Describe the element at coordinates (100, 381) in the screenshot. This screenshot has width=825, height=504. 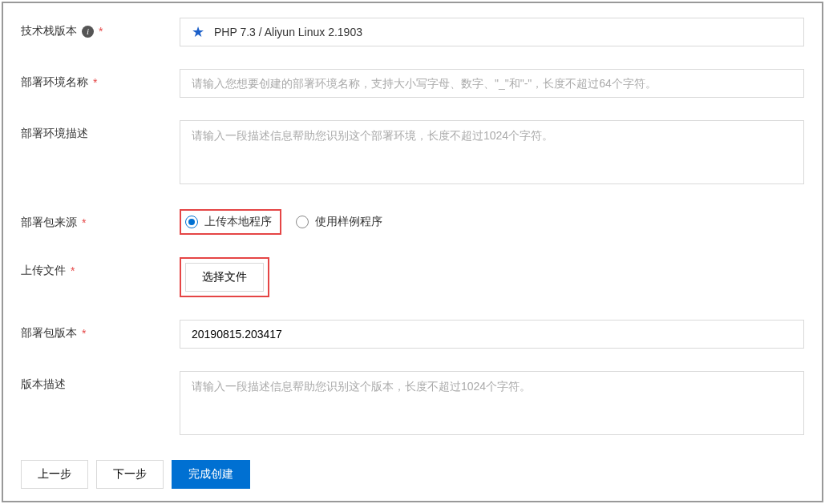
I see `label-version-desc: 版本描述` at that location.